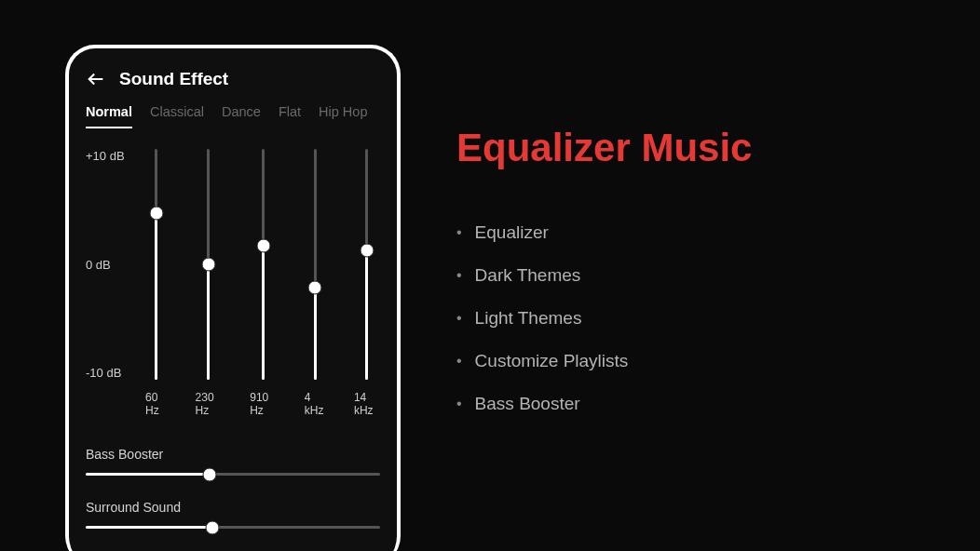 The image size is (980, 551). What do you see at coordinates (315, 404) in the screenshot?
I see `freq-label: 4 kHz` at bounding box center [315, 404].